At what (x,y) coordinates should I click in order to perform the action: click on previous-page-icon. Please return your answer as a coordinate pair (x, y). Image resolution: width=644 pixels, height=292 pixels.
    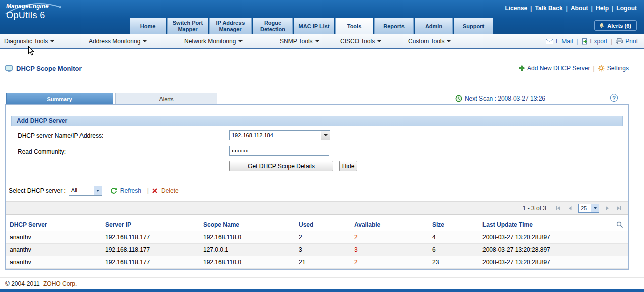
    Looking at the image, I should click on (570, 208).